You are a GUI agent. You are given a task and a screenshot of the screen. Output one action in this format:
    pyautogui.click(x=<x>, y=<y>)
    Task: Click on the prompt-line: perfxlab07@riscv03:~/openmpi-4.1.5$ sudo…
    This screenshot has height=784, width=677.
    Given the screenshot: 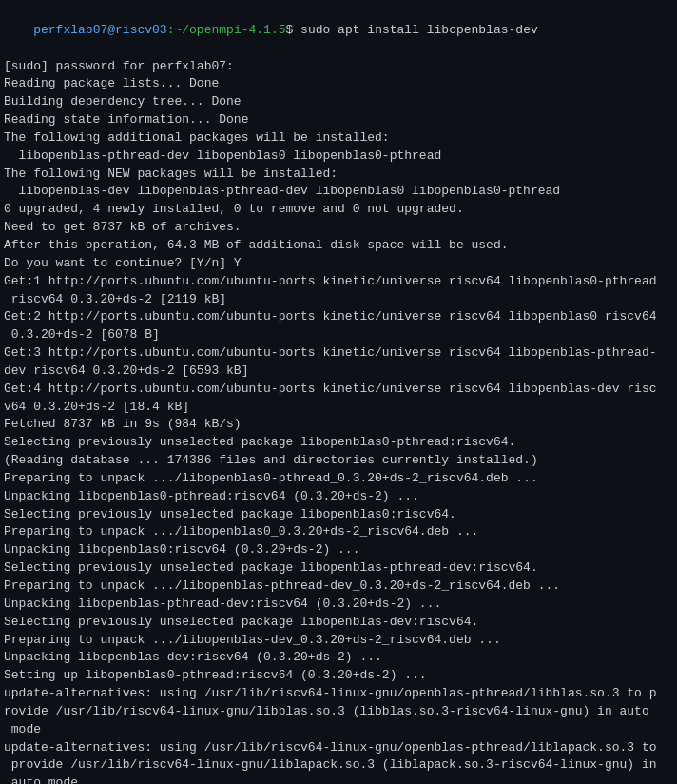 What is the action you would take?
    pyautogui.click(x=338, y=30)
    